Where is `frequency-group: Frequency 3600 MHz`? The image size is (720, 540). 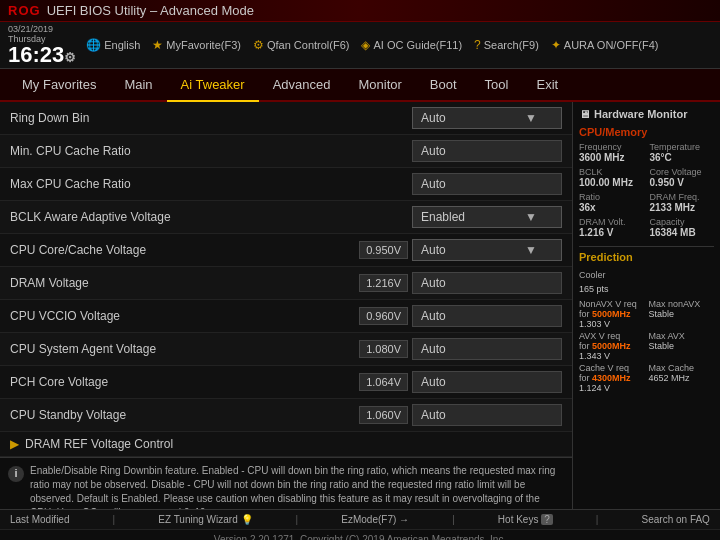
frequency-group: Frequency 3600 MHz is located at coordinates (612, 152).